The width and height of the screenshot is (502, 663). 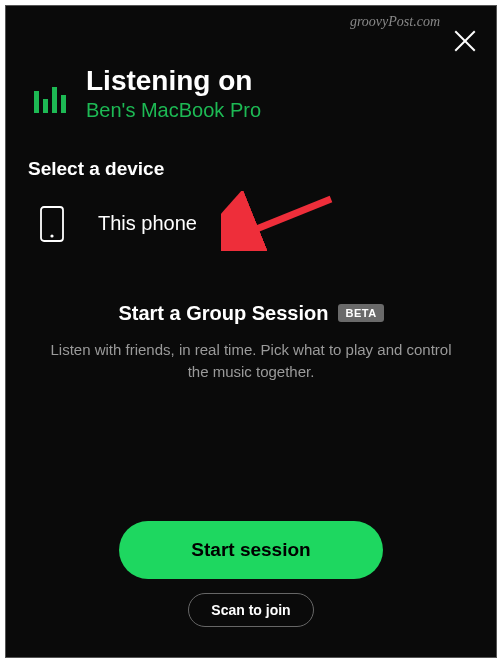 I want to click on beta-badge: BETA, so click(x=360, y=313).